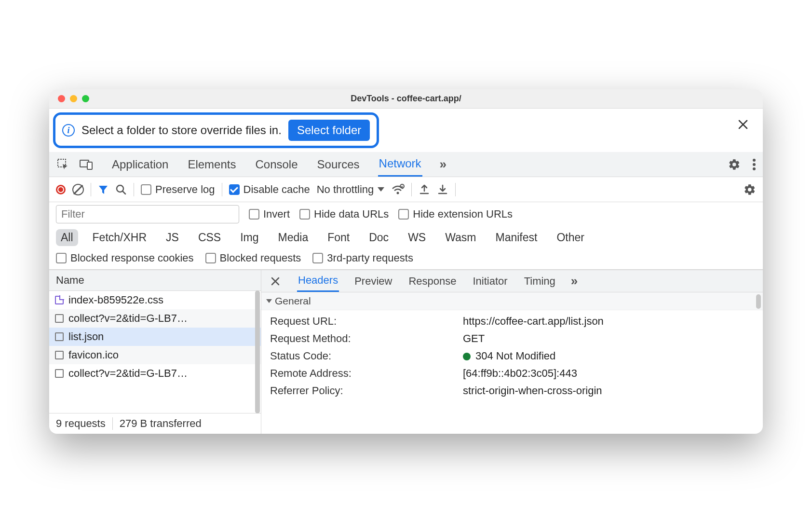 The width and height of the screenshot is (812, 523). What do you see at coordinates (293, 301) in the screenshot?
I see `section-title: General` at bounding box center [293, 301].